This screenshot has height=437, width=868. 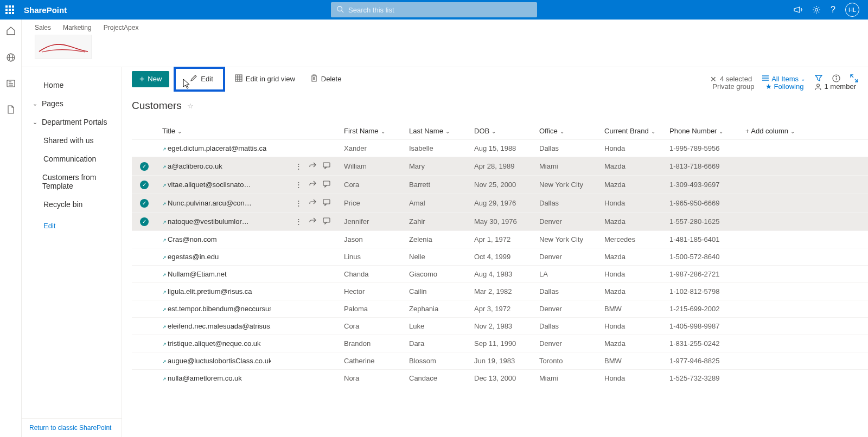 What do you see at coordinates (199, 79) in the screenshot?
I see `edit-button: Edit` at bounding box center [199, 79].